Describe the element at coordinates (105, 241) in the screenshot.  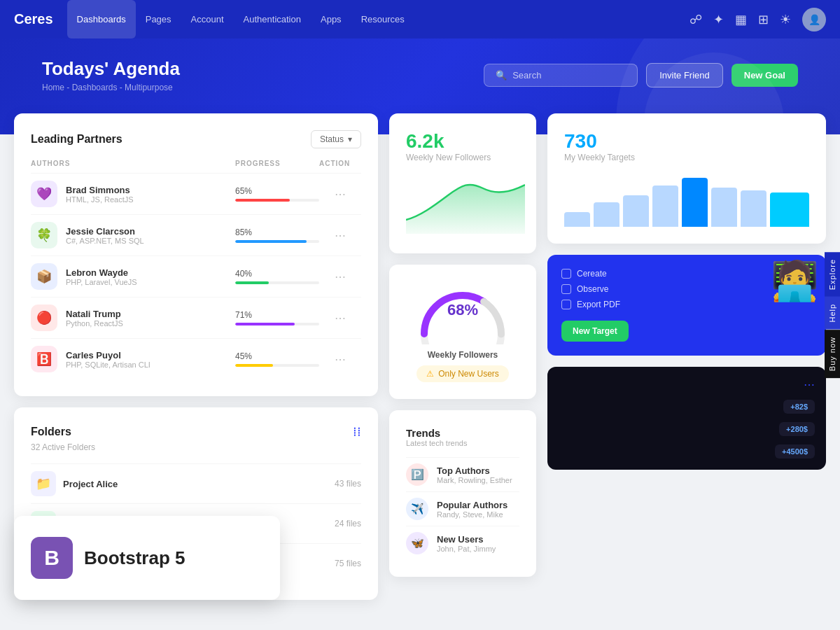
I see `author-skills: C#, ASP.NET, MS SQL` at that location.